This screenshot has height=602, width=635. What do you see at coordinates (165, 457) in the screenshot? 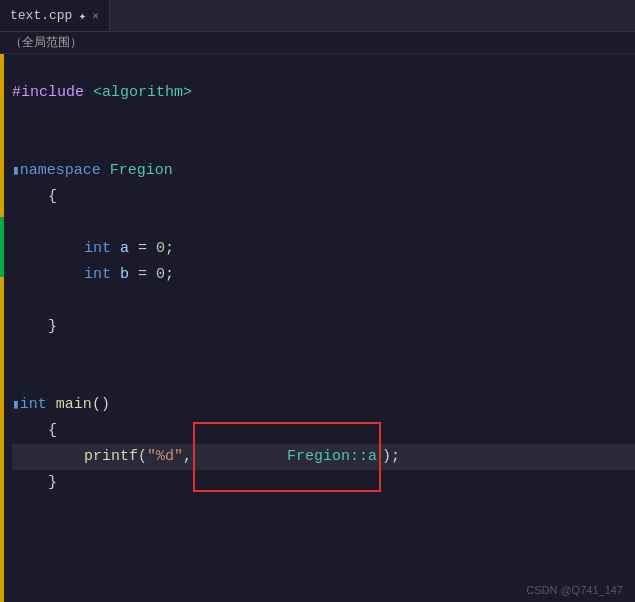
I see `format-string: "%d"` at bounding box center [165, 457].